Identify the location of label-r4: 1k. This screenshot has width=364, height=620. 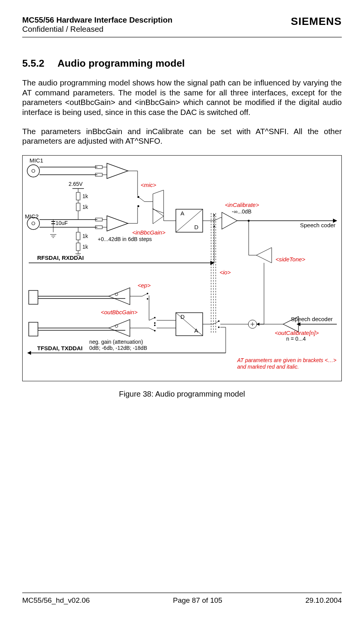
(85, 247).